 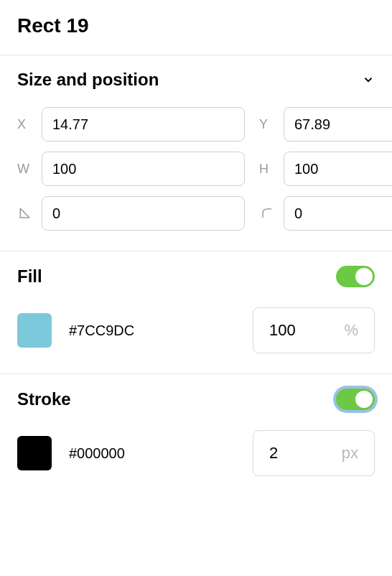 I want to click on stroke-width-input, so click(x=303, y=453).